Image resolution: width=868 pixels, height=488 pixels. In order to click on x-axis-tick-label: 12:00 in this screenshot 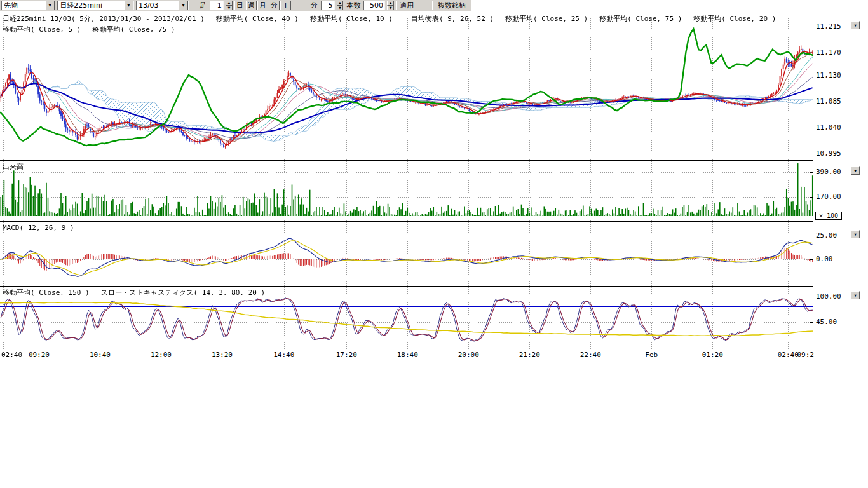, I will do `click(161, 355)`.